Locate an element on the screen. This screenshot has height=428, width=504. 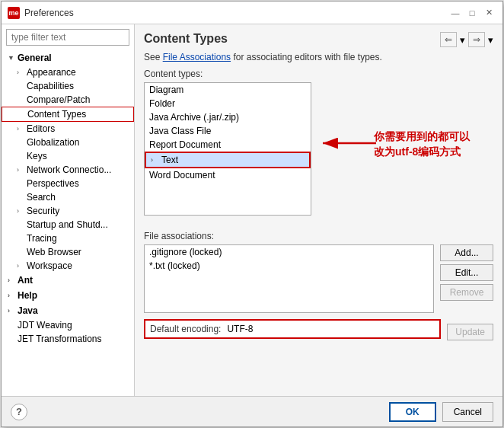
sidebar-item-web-browser: Web Browser is located at coordinates (68, 252).